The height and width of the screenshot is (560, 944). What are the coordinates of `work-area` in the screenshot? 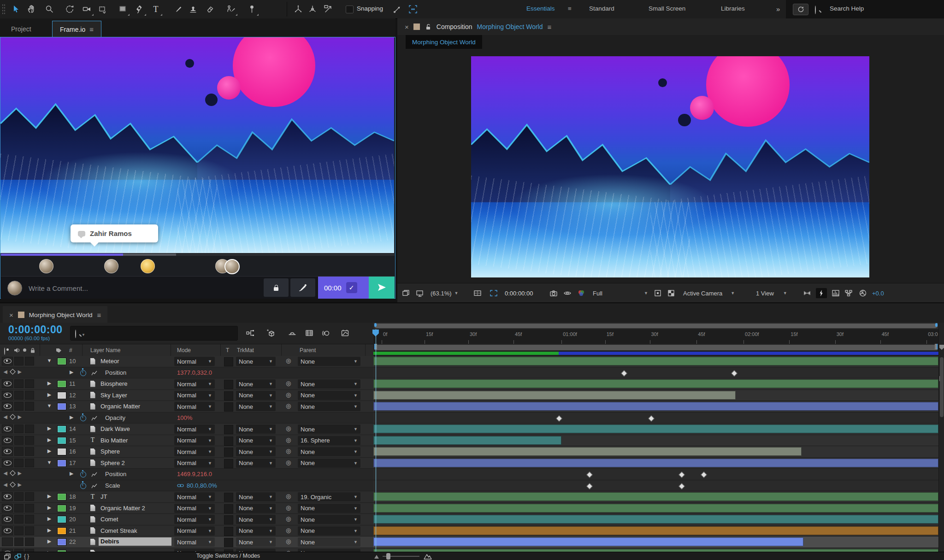 It's located at (656, 348).